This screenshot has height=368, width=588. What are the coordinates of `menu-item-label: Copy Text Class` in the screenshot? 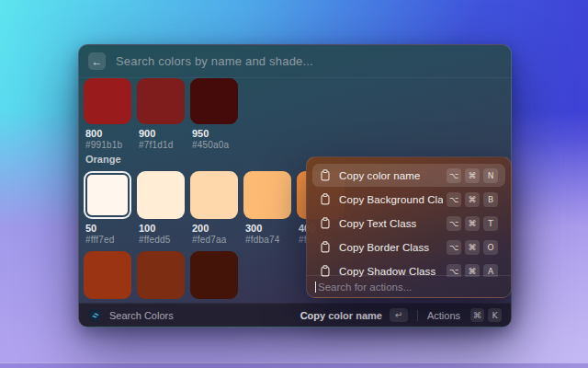 It's located at (378, 224).